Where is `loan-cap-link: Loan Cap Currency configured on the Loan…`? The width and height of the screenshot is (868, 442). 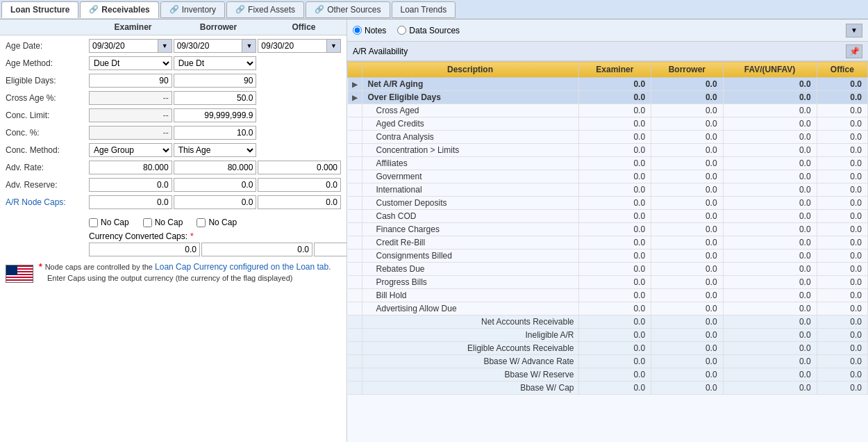
loan-cap-link: Loan Cap Currency configured on the Loan… is located at coordinates (243, 267).